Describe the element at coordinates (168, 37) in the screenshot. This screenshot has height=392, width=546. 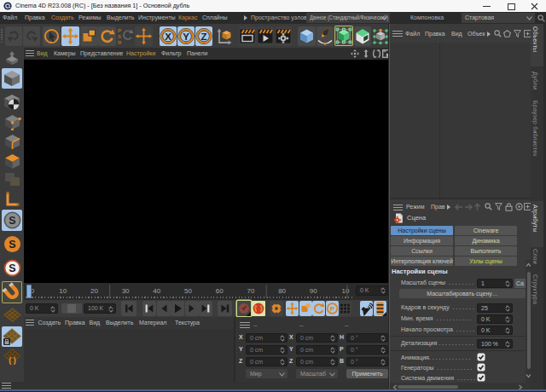
I see `svg-text: X` at that location.